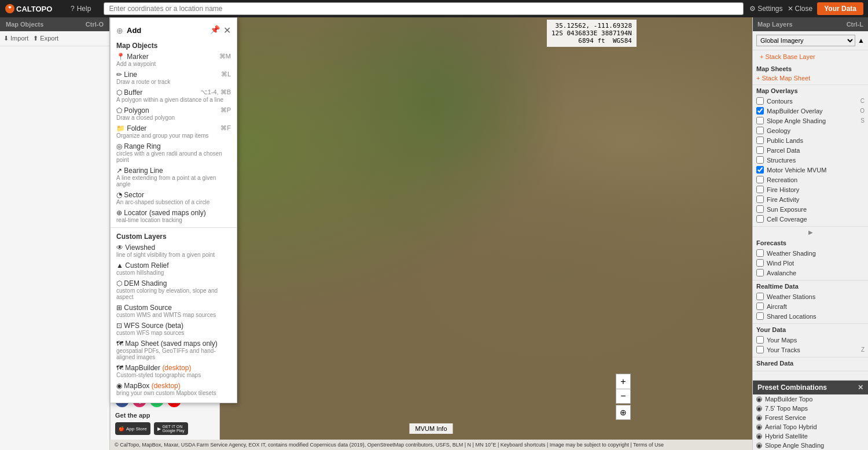  I want to click on base-layer-select: Global Imagery, so click(806, 40).